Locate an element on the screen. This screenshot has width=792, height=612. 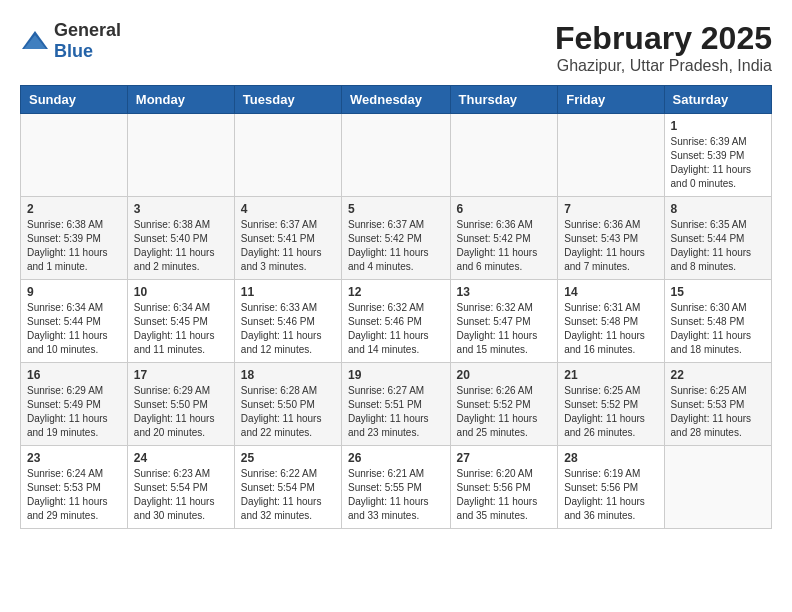
logo-text-general: General is located at coordinates (88, 30).